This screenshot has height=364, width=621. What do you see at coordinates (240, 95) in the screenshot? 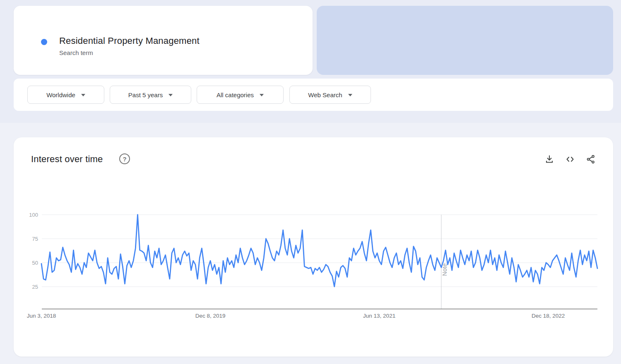
I see `category-filter-dropdown: All categories` at bounding box center [240, 95].